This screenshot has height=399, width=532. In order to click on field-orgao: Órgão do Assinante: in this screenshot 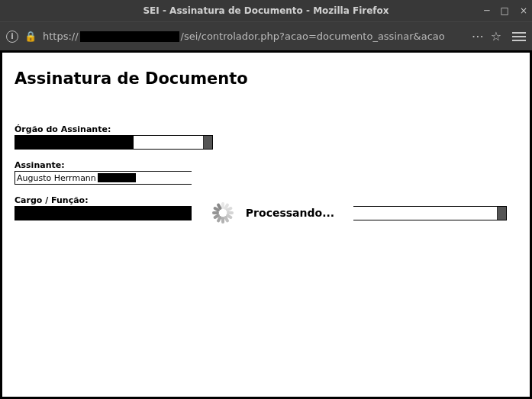, I will do `click(266, 137)`.